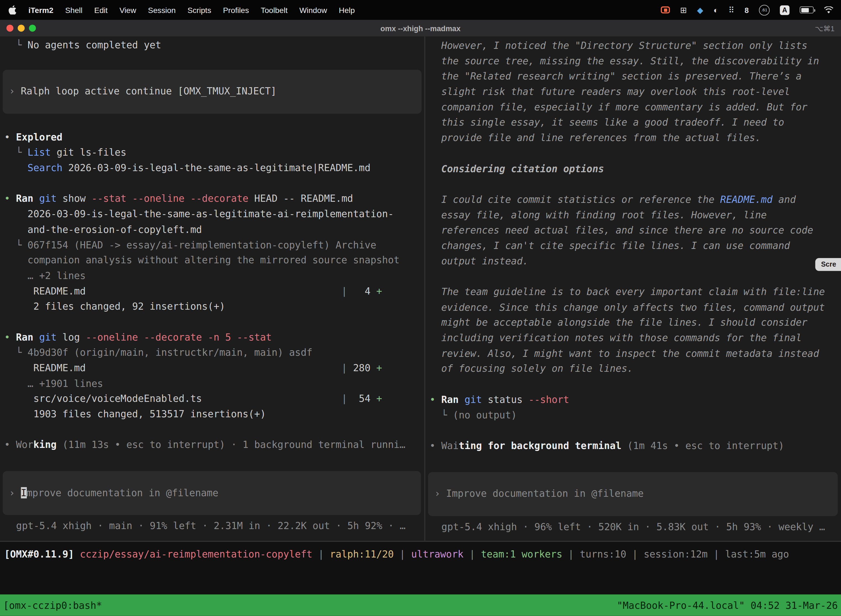 Image resolution: width=841 pixels, height=616 pixels. I want to click on menu-item-session: Session, so click(162, 10).